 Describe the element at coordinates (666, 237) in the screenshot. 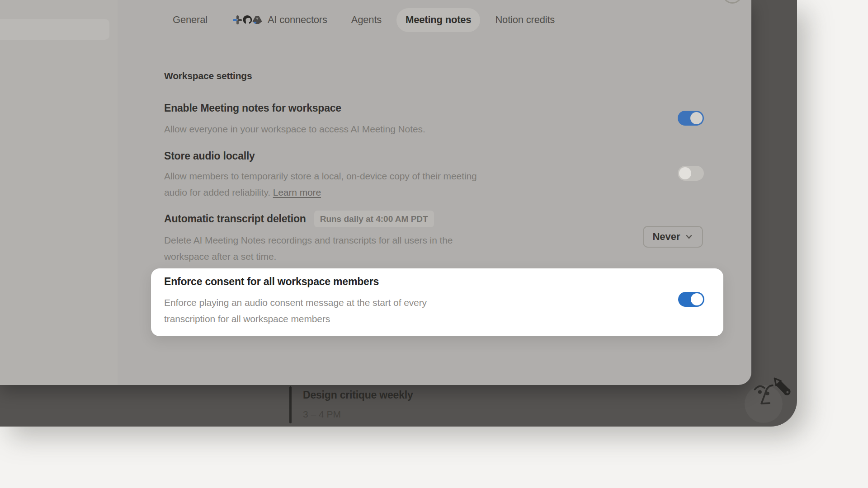

I see `deletion-interval-value: Never` at that location.